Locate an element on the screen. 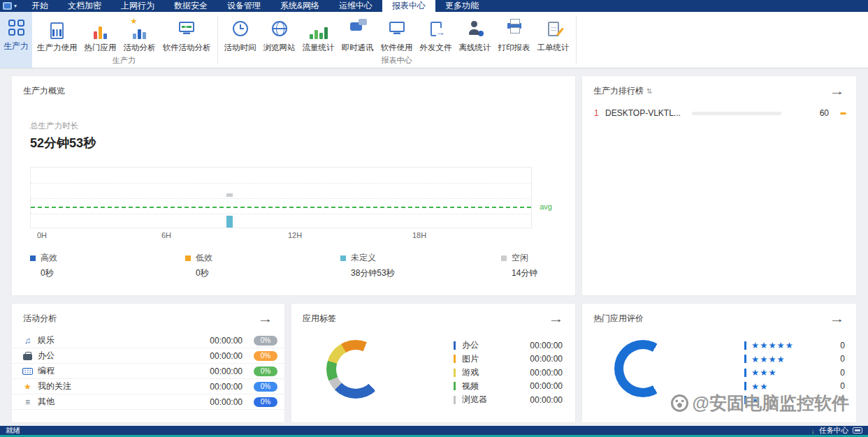  ribbon-item-print-reports: 打印报表 is located at coordinates (514, 35).